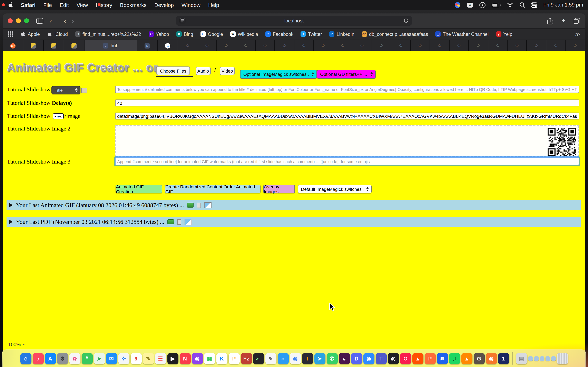 Image resolution: width=588 pixels, height=367 pixels. What do you see at coordinates (521, 358) in the screenshot?
I see `dock-icon-external-drive: ▤` at bounding box center [521, 358].